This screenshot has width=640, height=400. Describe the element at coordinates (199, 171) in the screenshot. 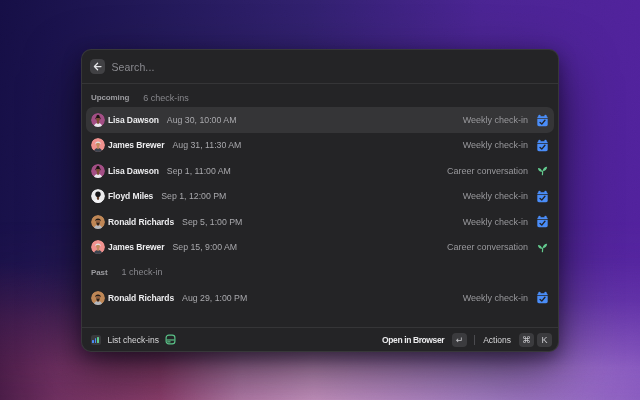

I see `check-in-date: Sep 1, 11:00 AM` at that location.